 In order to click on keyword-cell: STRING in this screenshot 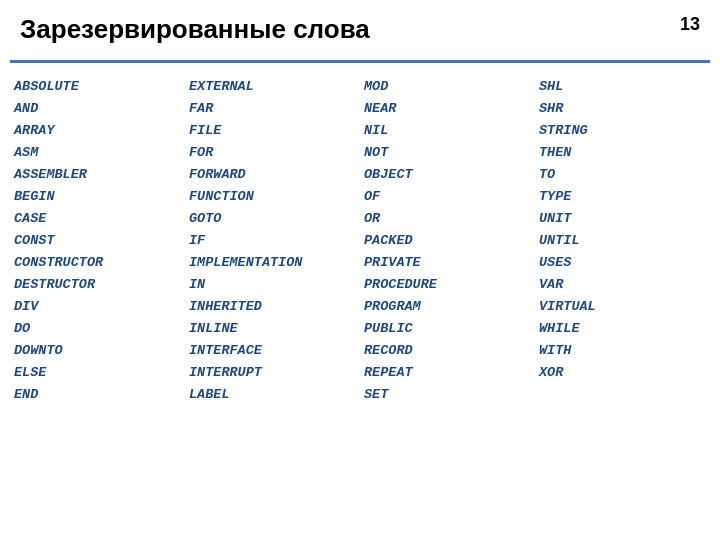, I will do `click(622, 130)`.